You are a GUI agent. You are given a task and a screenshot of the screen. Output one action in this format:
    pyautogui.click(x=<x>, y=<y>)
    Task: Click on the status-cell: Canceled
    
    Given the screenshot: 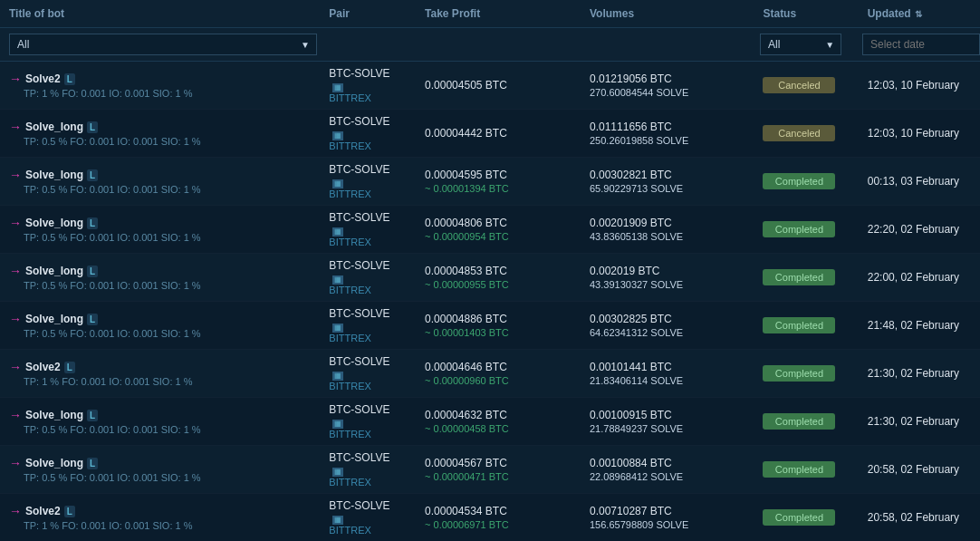 What is the action you would take?
    pyautogui.click(x=806, y=85)
    